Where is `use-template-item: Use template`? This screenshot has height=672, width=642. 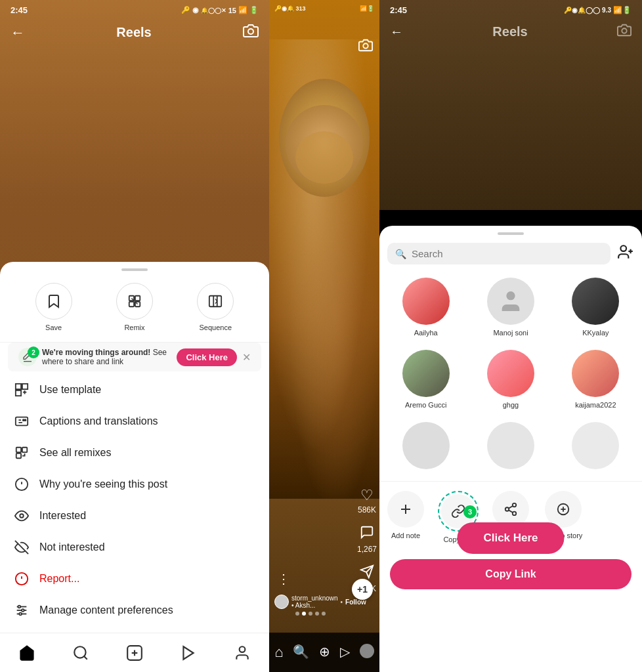 use-template-item: Use template is located at coordinates (135, 390).